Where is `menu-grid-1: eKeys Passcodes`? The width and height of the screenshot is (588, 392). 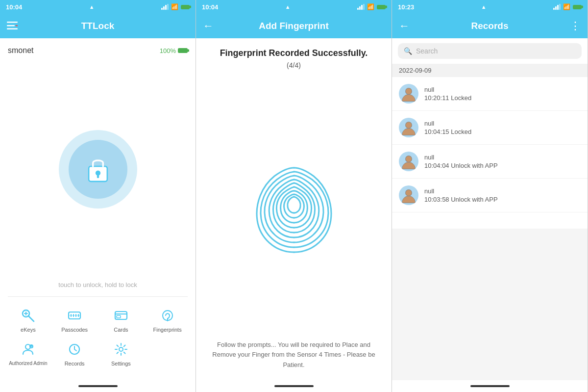
menu-grid-1: eKeys Passcodes is located at coordinates (98, 320).